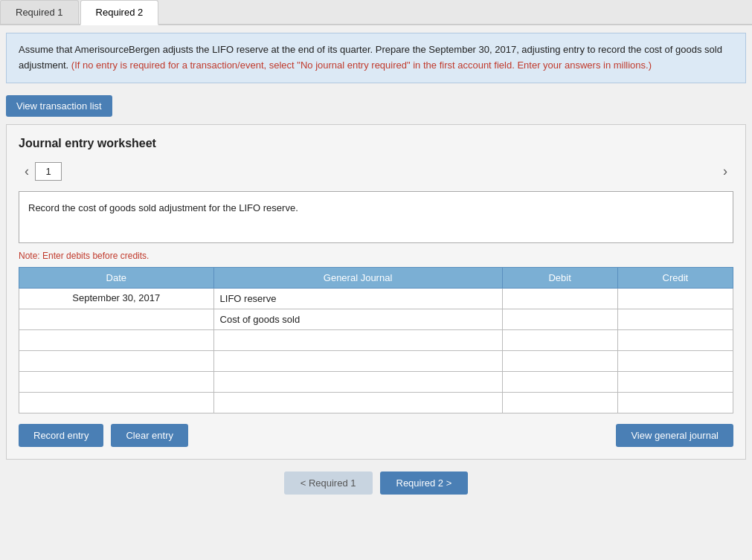  I want to click on col-credit: Credit, so click(675, 277).